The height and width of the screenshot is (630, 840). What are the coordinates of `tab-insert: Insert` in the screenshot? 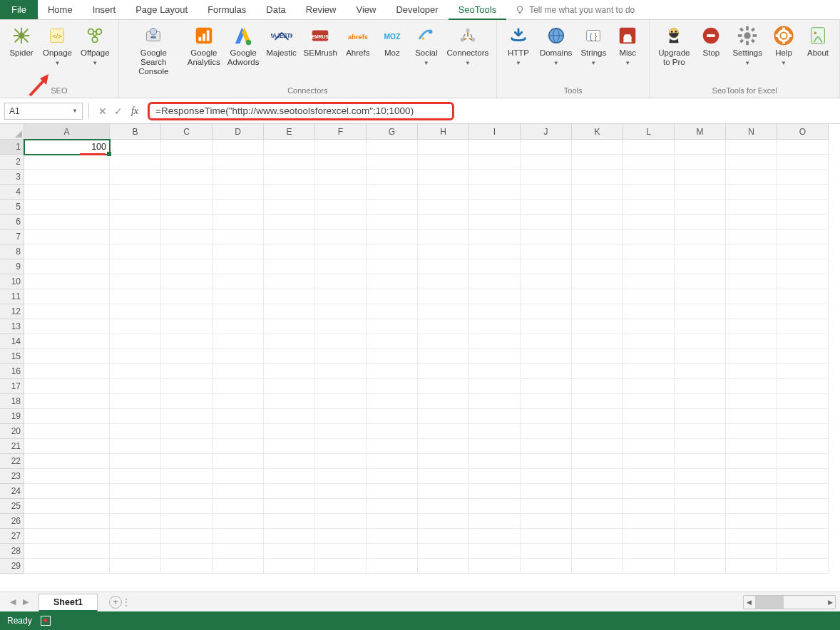 It's located at (104, 10).